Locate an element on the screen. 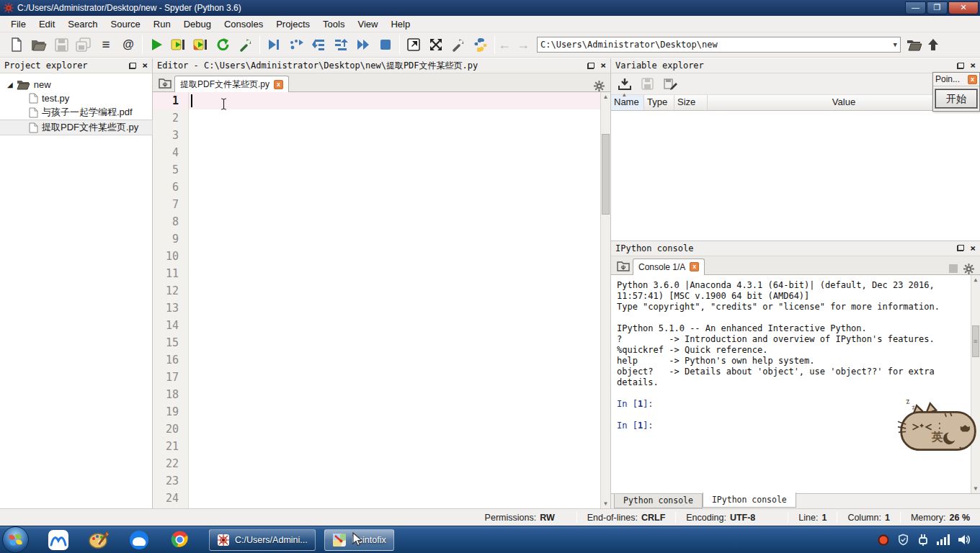 The image size is (980, 553). minimize-button: — is located at coordinates (915, 8).